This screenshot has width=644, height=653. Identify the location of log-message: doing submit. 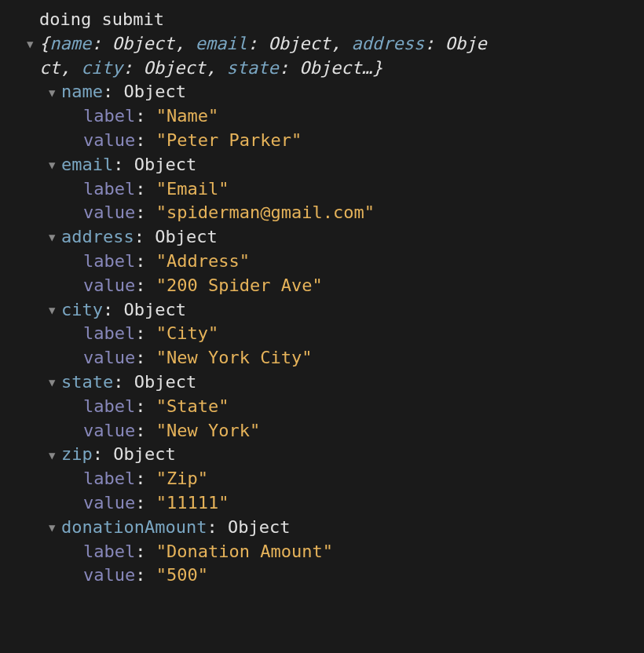
(322, 20).